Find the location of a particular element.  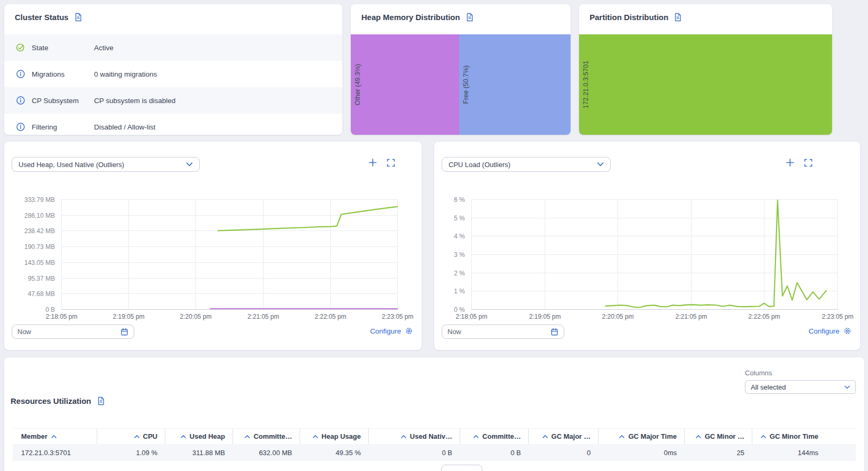

members-table: MemberCPUUsed HeapCommitte…Heap UsageUse… is located at coordinates (434, 445).